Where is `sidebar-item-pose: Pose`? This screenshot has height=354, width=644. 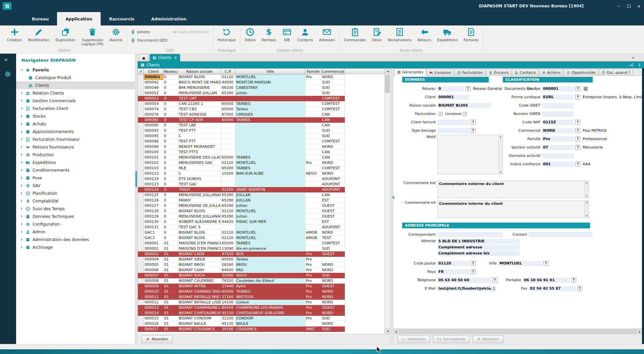
sidebar-item-pose: Pose is located at coordinates (75, 178).